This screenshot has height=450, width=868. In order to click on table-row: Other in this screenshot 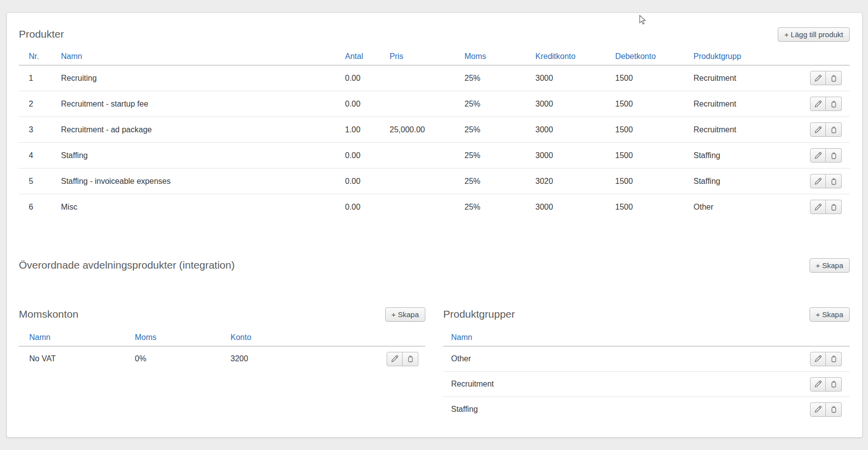, I will do `click(646, 359)`.